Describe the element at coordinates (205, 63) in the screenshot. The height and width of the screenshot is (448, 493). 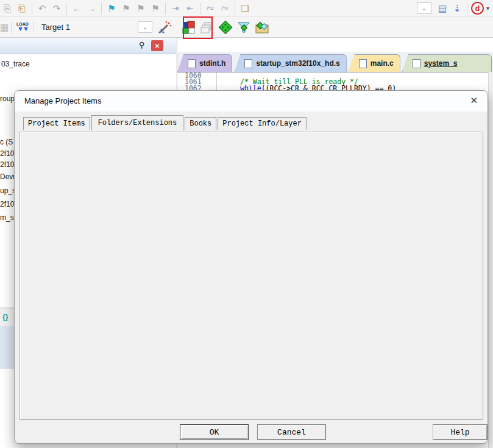
I see `tab-stdint-h: stdint.h` at that location.